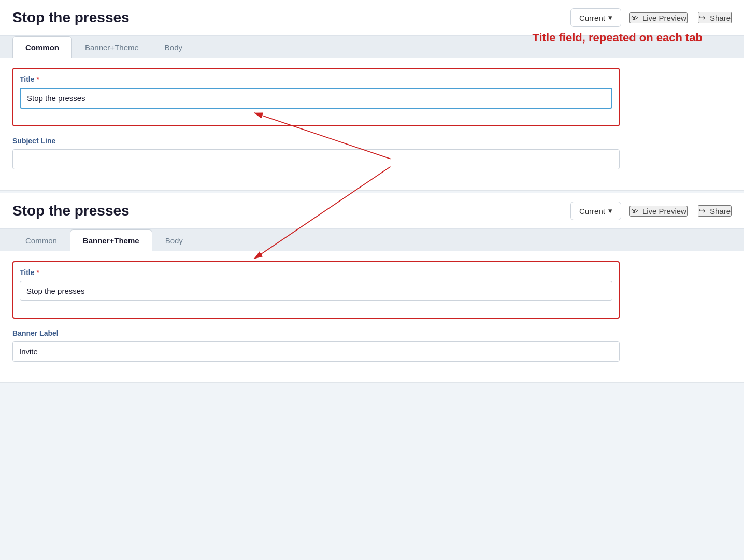  What do you see at coordinates (720, 18) in the screenshot?
I see `share-label-top: Share` at bounding box center [720, 18].